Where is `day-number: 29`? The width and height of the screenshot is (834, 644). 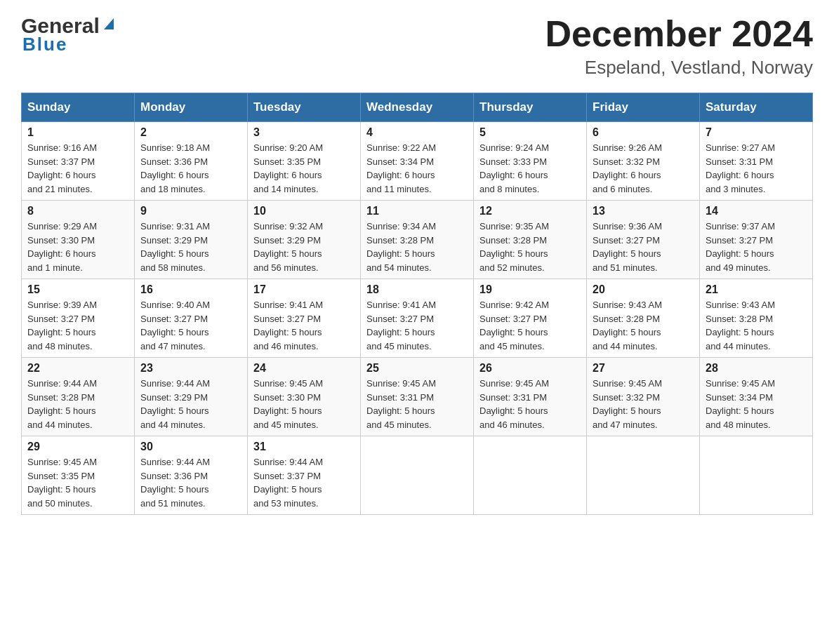 day-number: 29 is located at coordinates (78, 447).